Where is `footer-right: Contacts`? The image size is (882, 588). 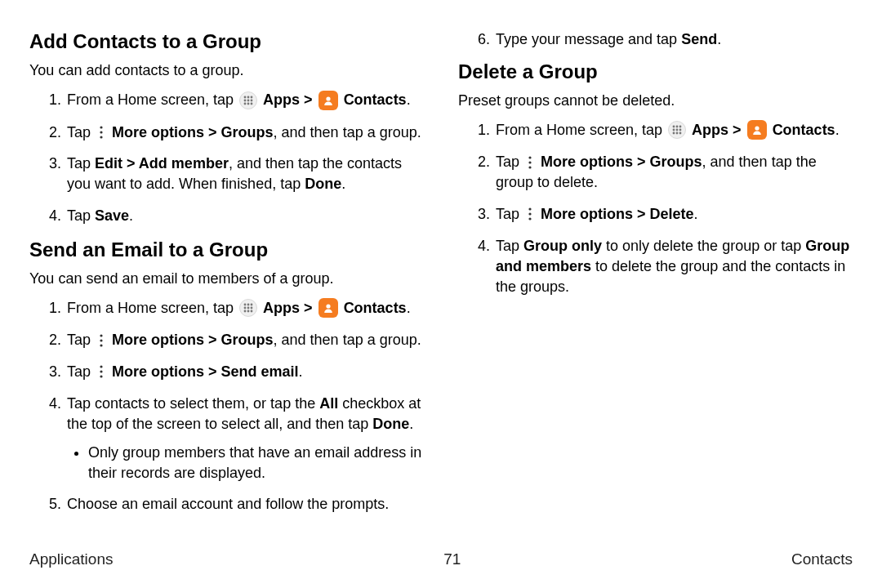
footer-right: Contacts is located at coordinates (822, 559).